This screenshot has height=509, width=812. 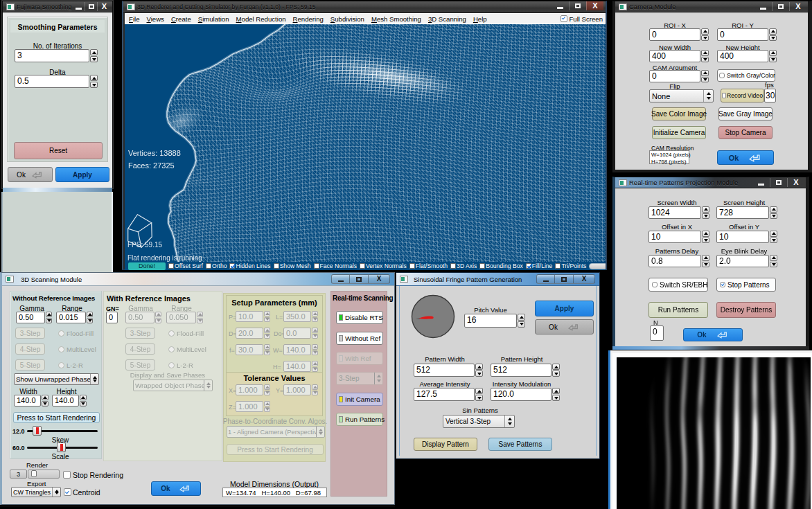 I want to click on render-count-box: 3, so click(x=18, y=474).